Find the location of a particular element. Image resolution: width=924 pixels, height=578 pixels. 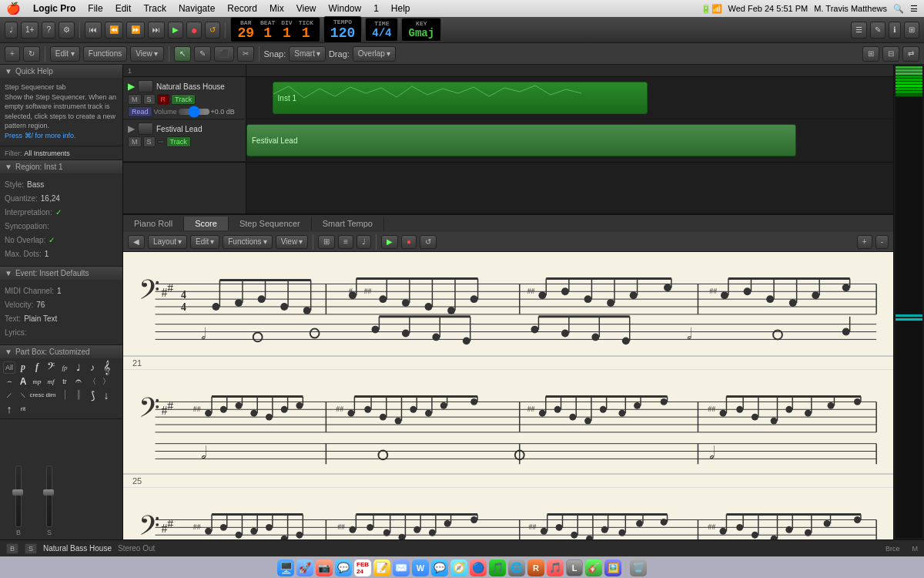

menu-window: Window is located at coordinates (345, 8).